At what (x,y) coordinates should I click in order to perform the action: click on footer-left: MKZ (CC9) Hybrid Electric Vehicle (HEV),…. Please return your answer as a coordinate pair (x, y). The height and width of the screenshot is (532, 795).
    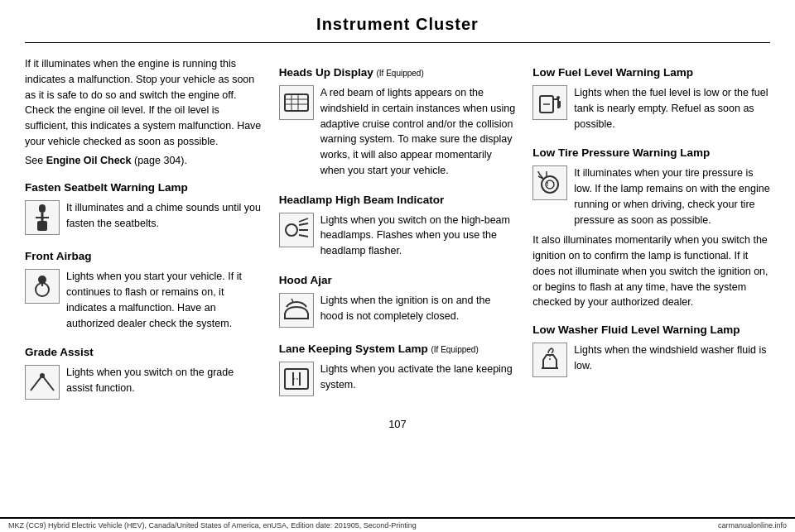
    Looking at the image, I should click on (212, 525).